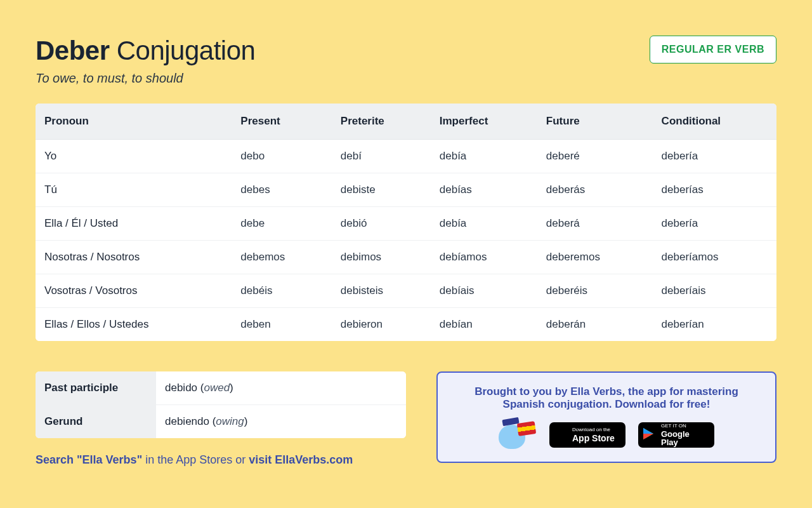 This screenshot has width=812, height=508. Describe the element at coordinates (282, 291) in the screenshot. I see `table-cell: debéis` at that location.